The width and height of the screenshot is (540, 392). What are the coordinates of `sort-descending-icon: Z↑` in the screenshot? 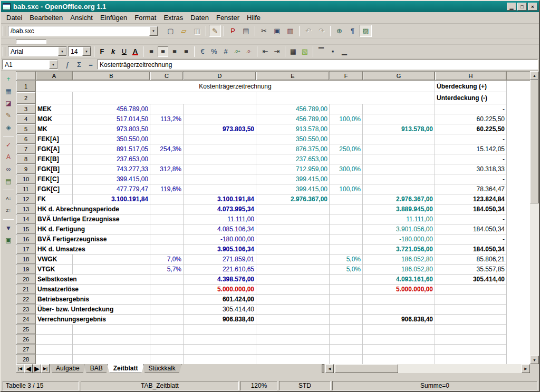 It's located at (8, 211).